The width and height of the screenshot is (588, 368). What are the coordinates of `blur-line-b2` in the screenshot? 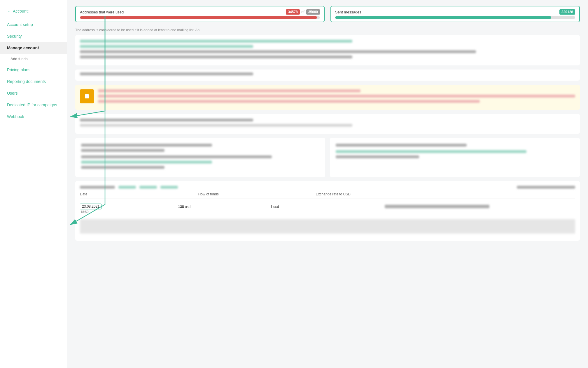 It's located at (216, 125).